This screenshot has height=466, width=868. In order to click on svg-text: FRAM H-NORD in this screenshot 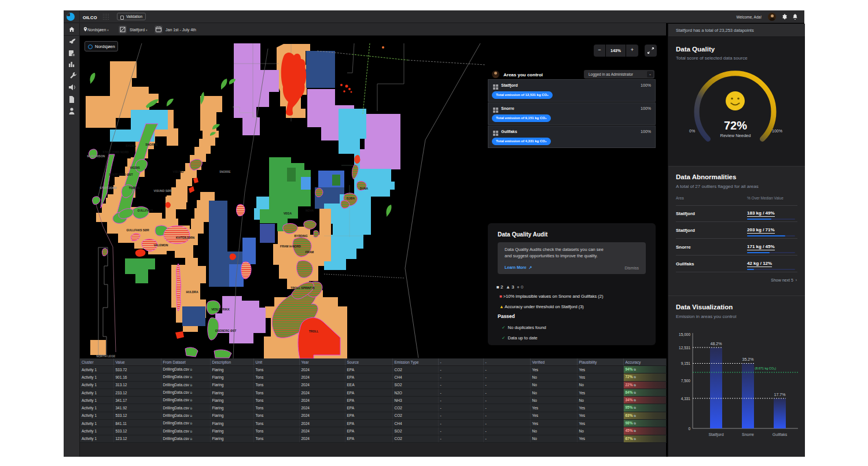, I will do `click(290, 246)`.